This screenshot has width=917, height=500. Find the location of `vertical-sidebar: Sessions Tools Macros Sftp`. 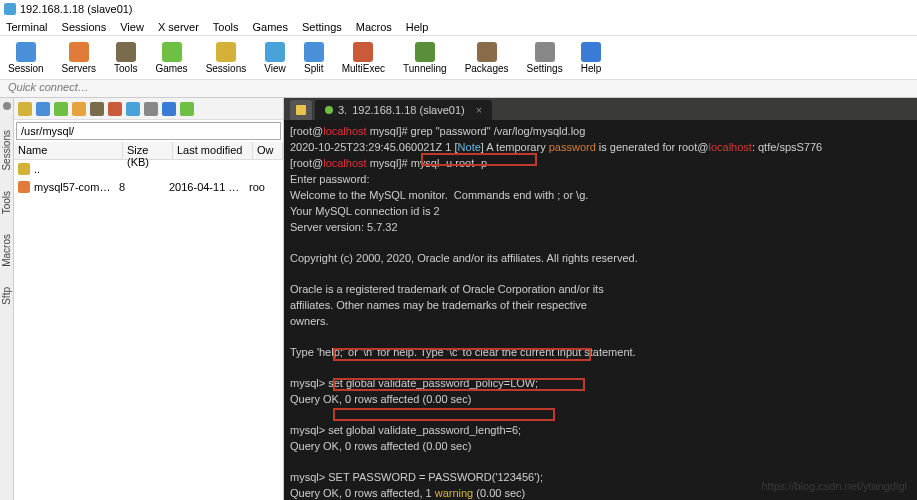

vertical-sidebar: Sessions Tools Macros Sftp is located at coordinates (7, 299).